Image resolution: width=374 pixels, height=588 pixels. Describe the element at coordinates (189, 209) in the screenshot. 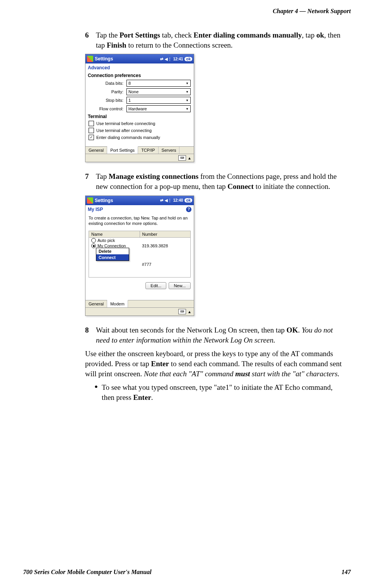

I see `help-icon: ?` at that location.